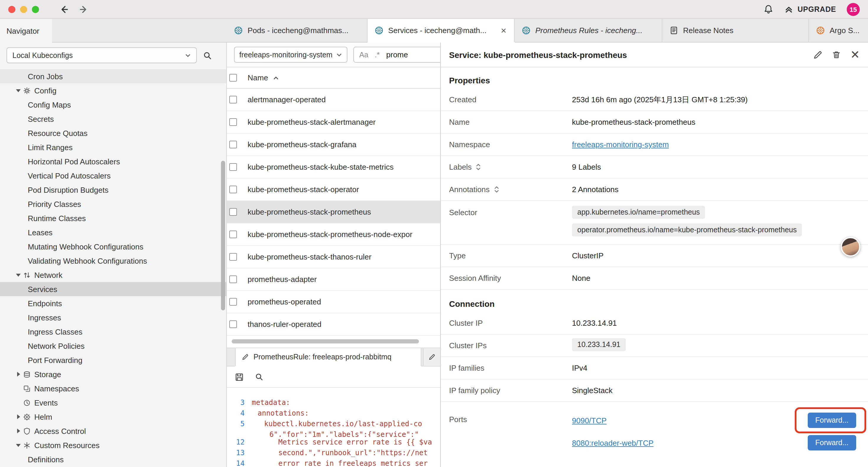 The height and width of the screenshot is (467, 868). What do you see at coordinates (818, 55) in the screenshot?
I see `edit-service-button` at bounding box center [818, 55].